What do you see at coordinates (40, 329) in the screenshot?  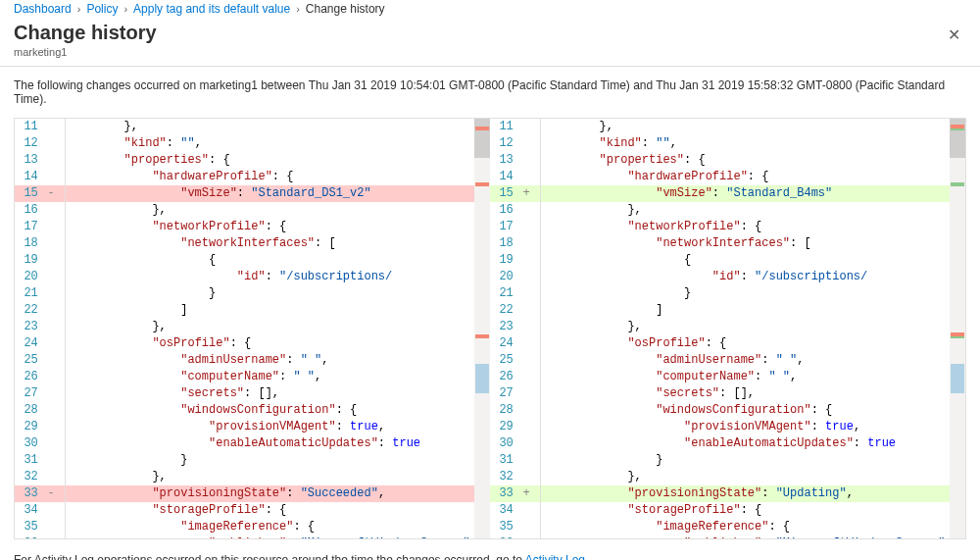 I see `line-gutter-left: 11 12 13 14 15 -16 17 18 19 20 21 22 23 …` at bounding box center [40, 329].